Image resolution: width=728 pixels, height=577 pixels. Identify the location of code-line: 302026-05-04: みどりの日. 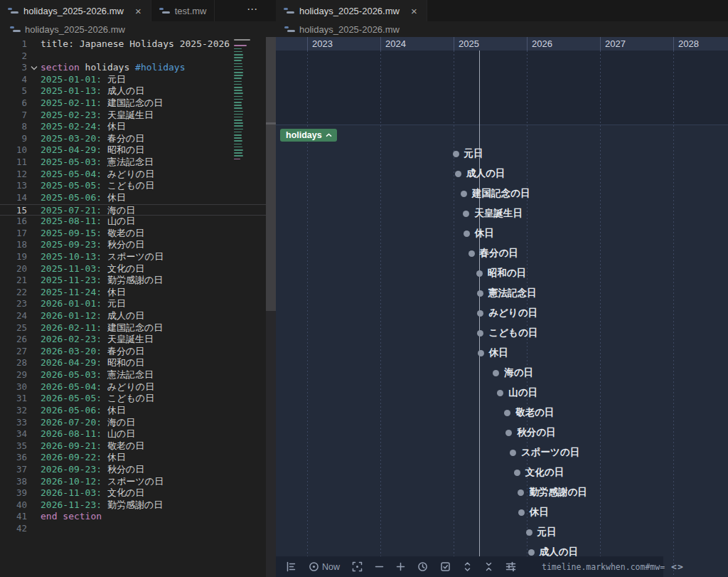
(133, 387).